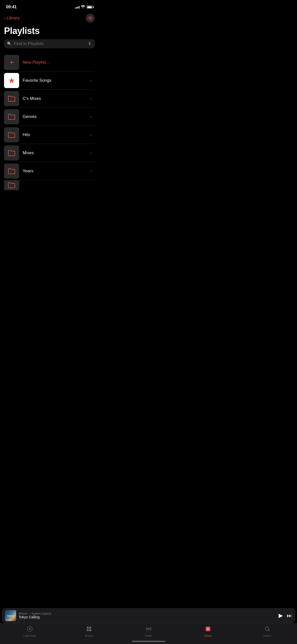 This screenshot has width=297, height=644. What do you see at coordinates (5, 18) in the screenshot?
I see `back-chevron-icon: ‹` at bounding box center [5, 18].